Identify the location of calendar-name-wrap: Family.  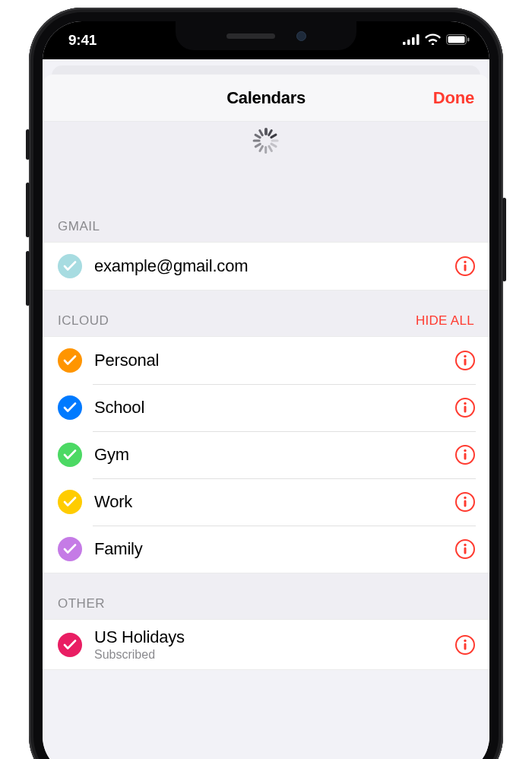
(271, 549).